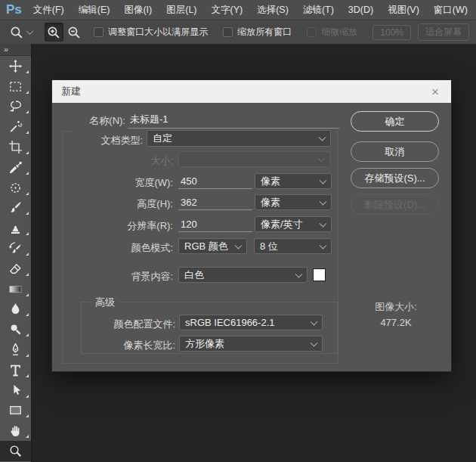 Image resolution: width=476 pixels, height=462 pixels. Describe the element at coordinates (450, 11) in the screenshot. I see `menu-window: 窗口(W)` at that location.